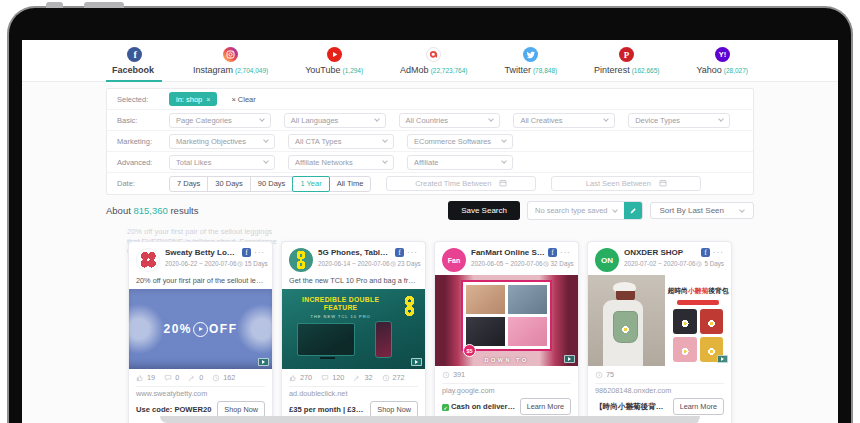 The width and height of the screenshot is (860, 423). What do you see at coordinates (189, 100) in the screenshot?
I see `tag-text: in: shop` at bounding box center [189, 100].